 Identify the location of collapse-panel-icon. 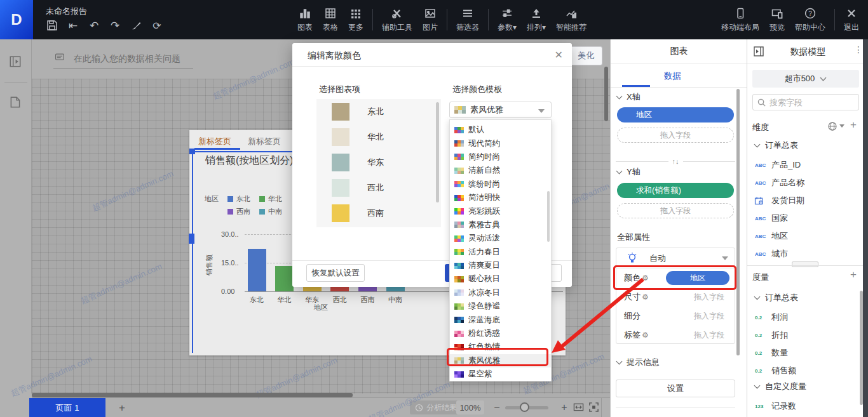
(16, 62).